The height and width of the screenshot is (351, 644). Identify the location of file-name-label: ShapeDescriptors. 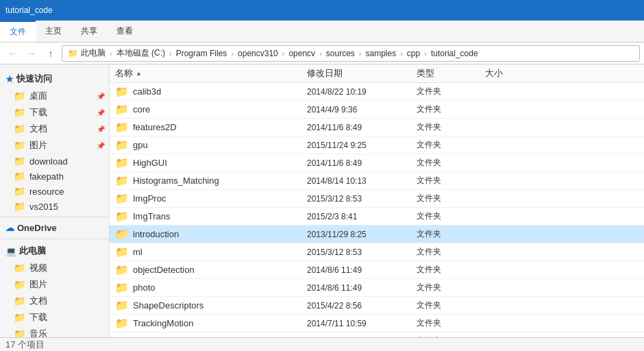
(169, 306).